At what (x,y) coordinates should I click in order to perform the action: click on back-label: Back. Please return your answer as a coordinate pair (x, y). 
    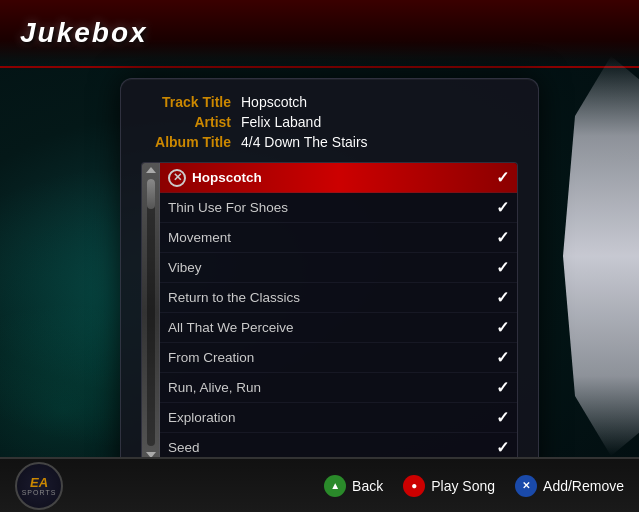
    Looking at the image, I should click on (368, 486).